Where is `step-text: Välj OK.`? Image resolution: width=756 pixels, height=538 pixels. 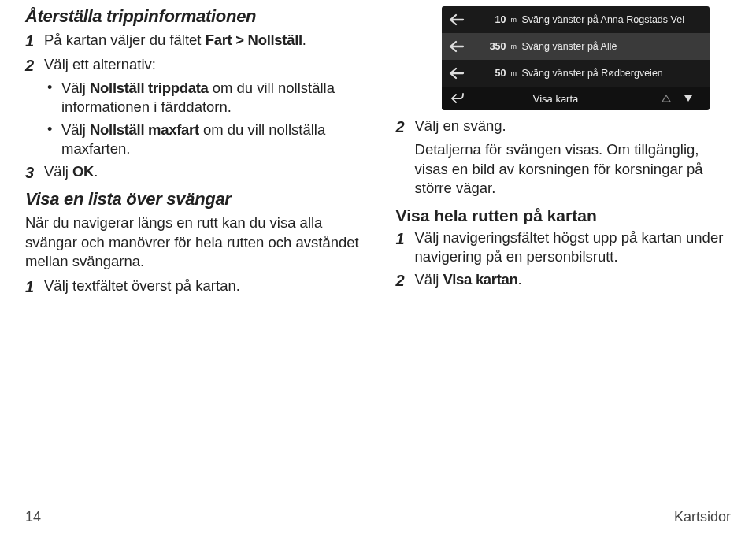 step-text: Välj OK. is located at coordinates (71, 172).